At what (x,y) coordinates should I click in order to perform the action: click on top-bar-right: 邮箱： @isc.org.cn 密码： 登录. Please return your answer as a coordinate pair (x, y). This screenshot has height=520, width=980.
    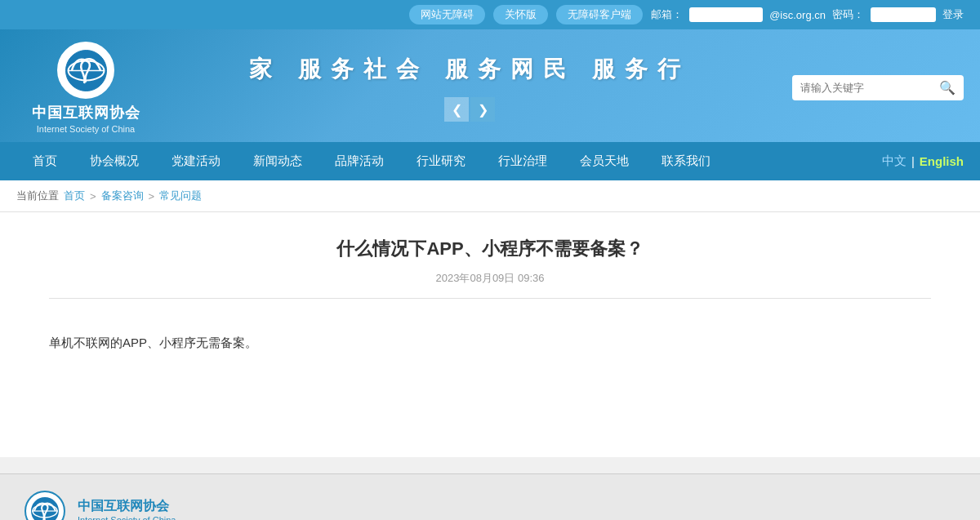
    Looking at the image, I should click on (807, 15).